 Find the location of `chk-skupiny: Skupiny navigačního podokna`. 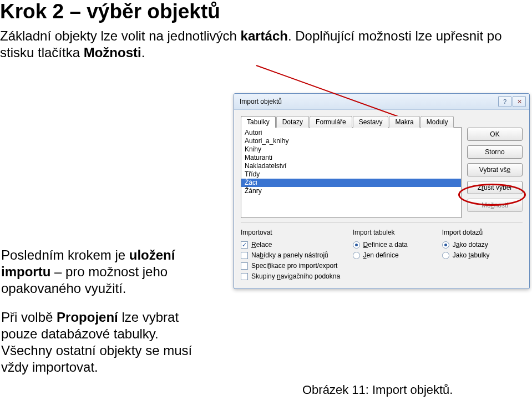

chk-skupiny: Skupiny navigačního podokna is located at coordinates (292, 276).